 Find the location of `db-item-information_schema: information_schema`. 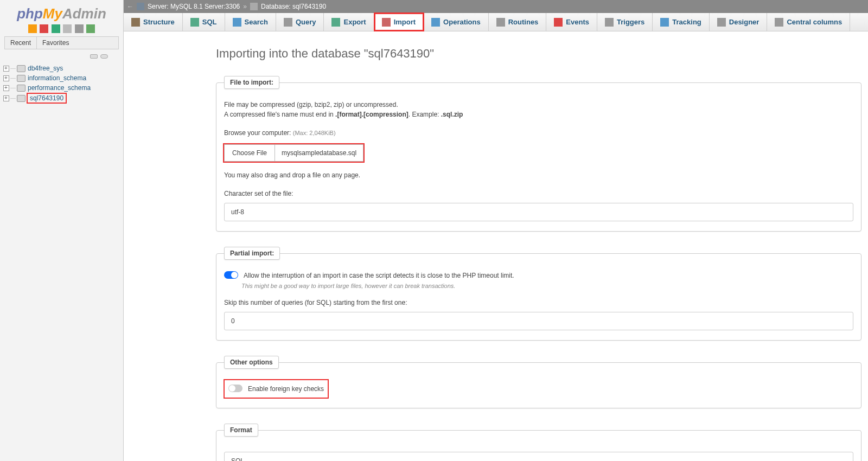

db-item-information_schema: information_schema is located at coordinates (62, 78).